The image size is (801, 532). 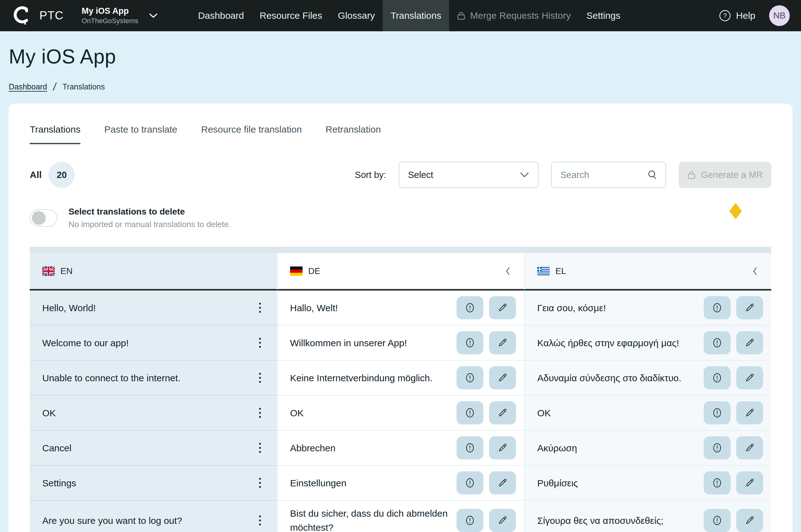 What do you see at coordinates (400, 272) in the screenshot?
I see `table-header: EN DE` at bounding box center [400, 272].